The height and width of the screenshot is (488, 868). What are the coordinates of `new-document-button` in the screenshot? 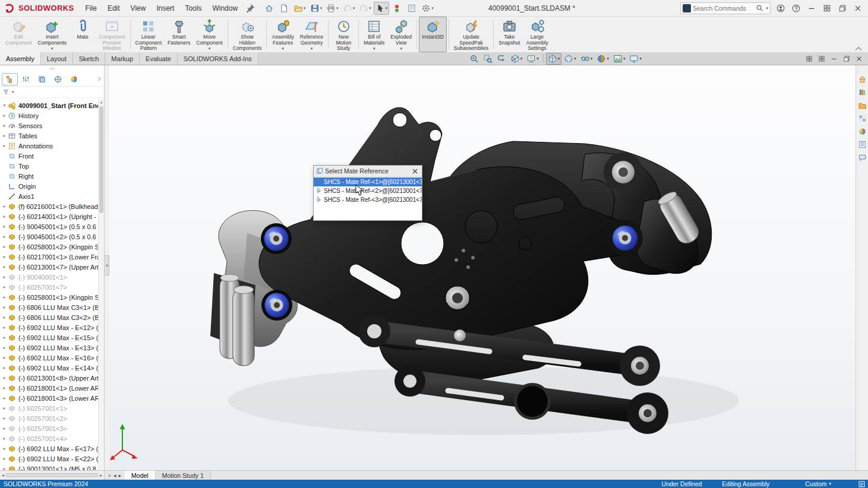 It's located at (284, 8).